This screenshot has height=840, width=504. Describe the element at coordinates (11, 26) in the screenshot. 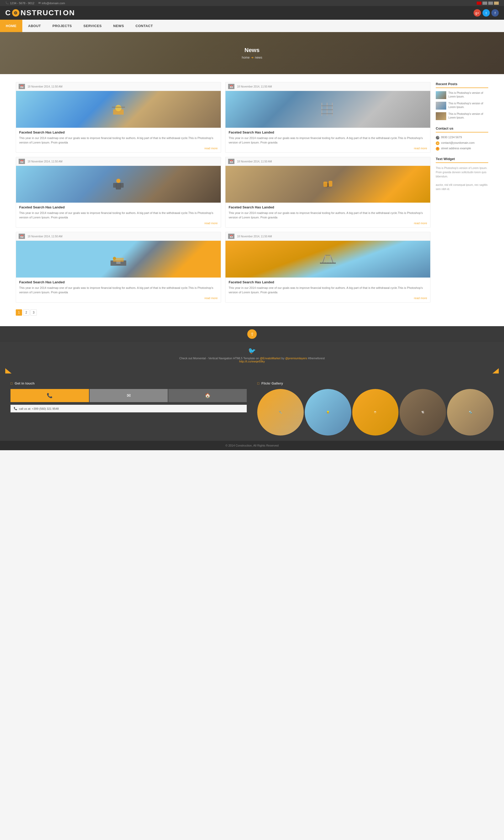

I see `nav-home: HOME` at that location.